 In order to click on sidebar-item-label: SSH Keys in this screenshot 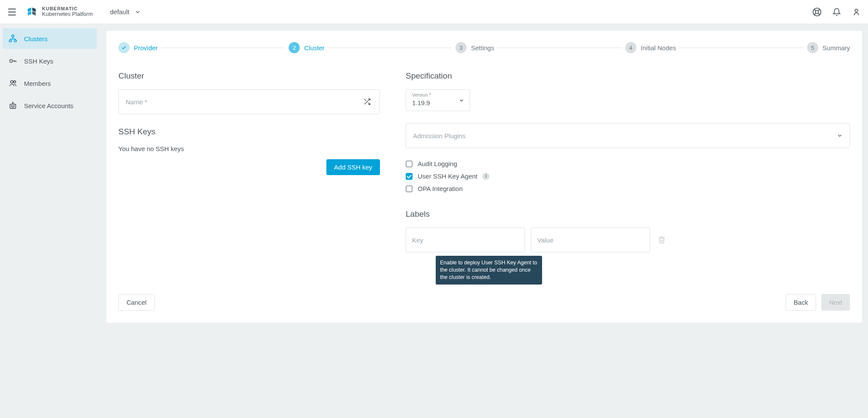, I will do `click(39, 61)`.